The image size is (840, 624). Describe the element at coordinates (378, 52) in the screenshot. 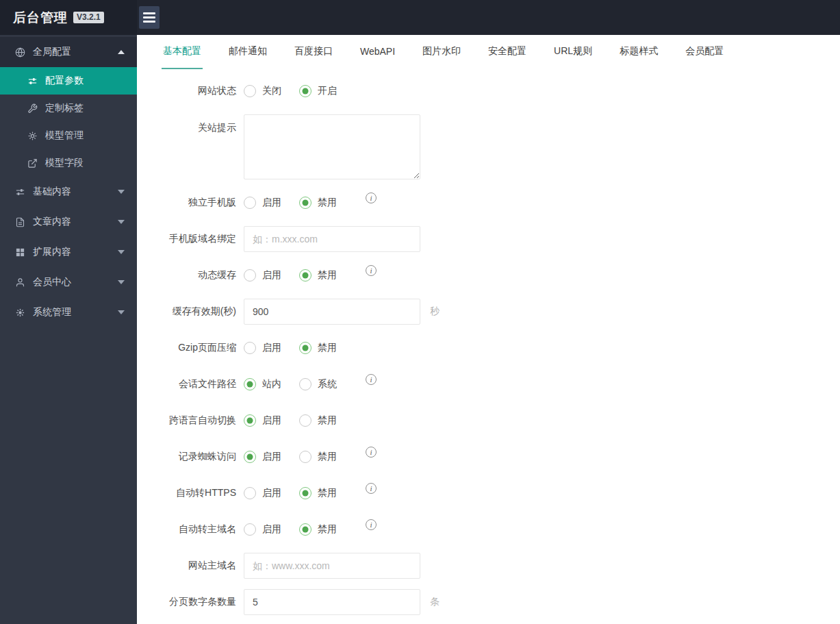

I see `tab-webapi: WebAPI` at that location.